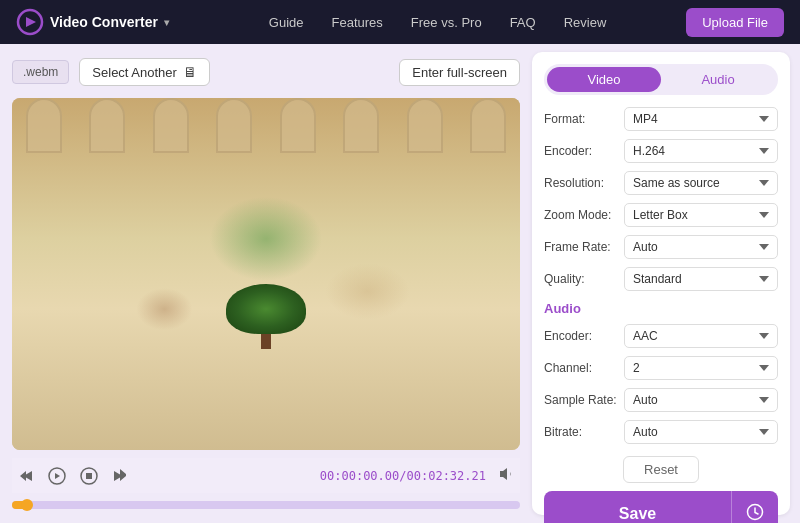  Describe the element at coordinates (661, 336) in the screenshot. I see `audio-encoder-row: Encoder: AACMP3` at that location.